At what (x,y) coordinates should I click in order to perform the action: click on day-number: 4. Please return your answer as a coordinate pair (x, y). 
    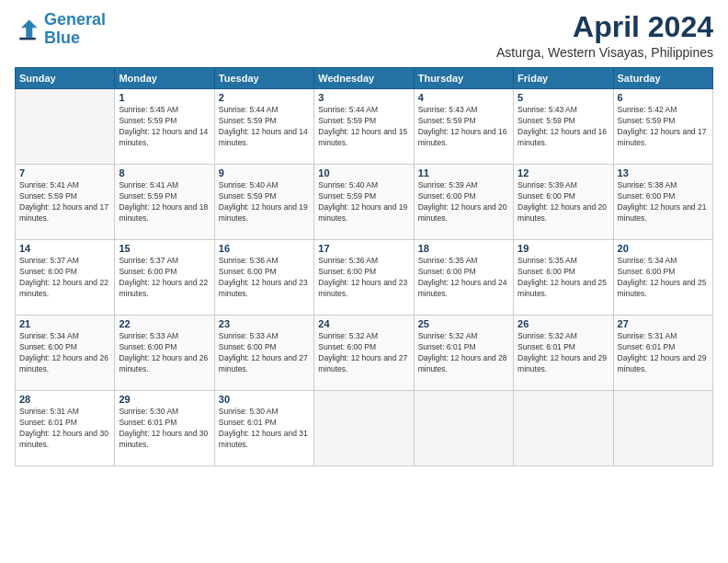
    Looking at the image, I should click on (463, 98).